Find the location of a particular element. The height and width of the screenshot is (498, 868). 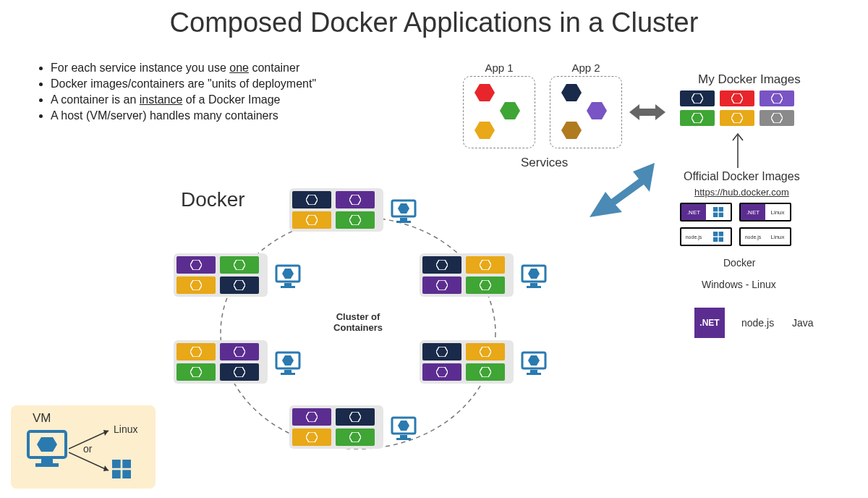

double-arrow-icon is located at coordinates (647, 112).